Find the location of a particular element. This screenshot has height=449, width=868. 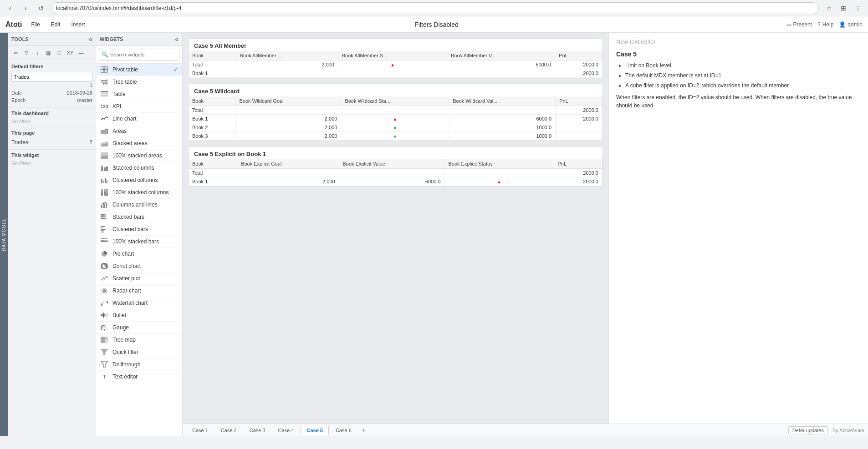

tab-case3: Case 3 is located at coordinates (258, 430).